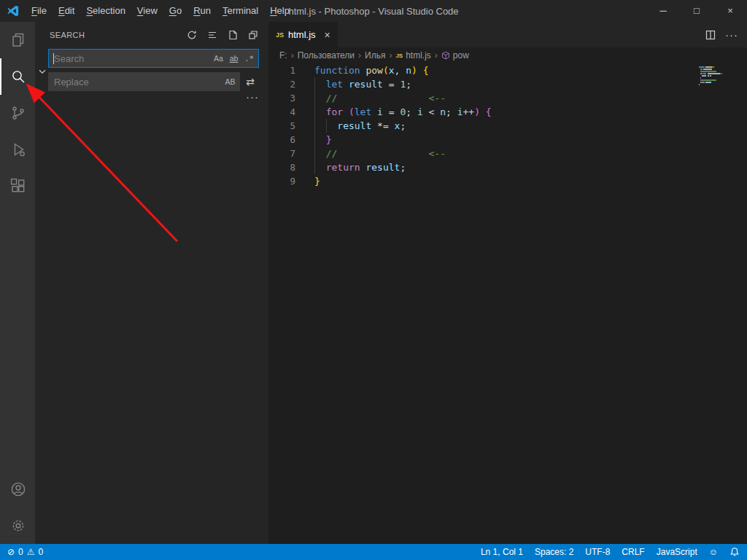 The image size is (747, 560). Describe the element at coordinates (54, 58) in the screenshot. I see `text-cursor` at that location.